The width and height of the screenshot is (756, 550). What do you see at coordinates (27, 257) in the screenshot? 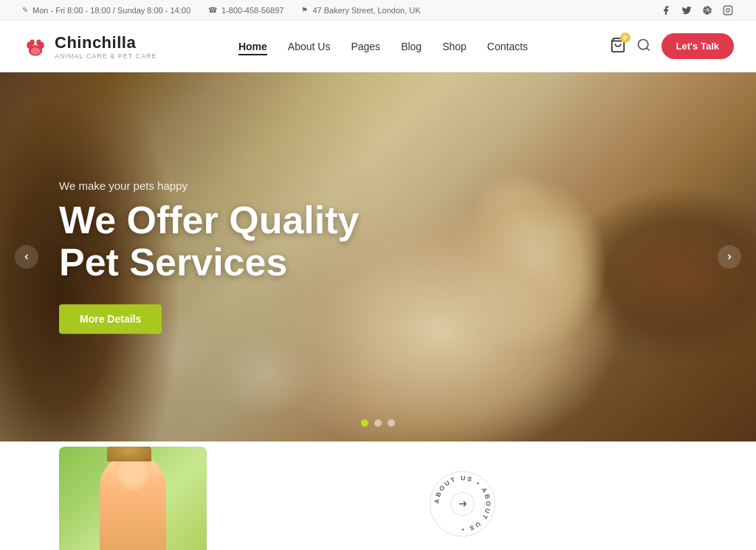
I see `hero-prev-button` at bounding box center [27, 257].